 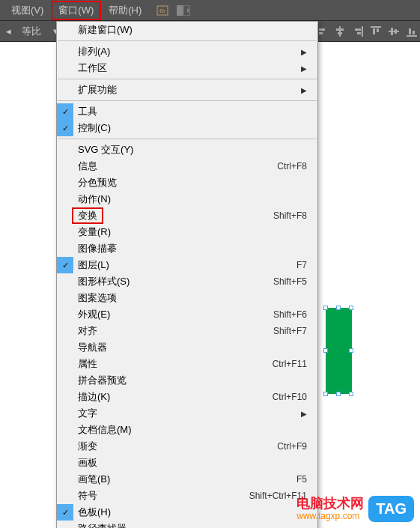 What do you see at coordinates (76, 10) in the screenshot?
I see `menu-window: 窗口(W)` at bounding box center [76, 10].